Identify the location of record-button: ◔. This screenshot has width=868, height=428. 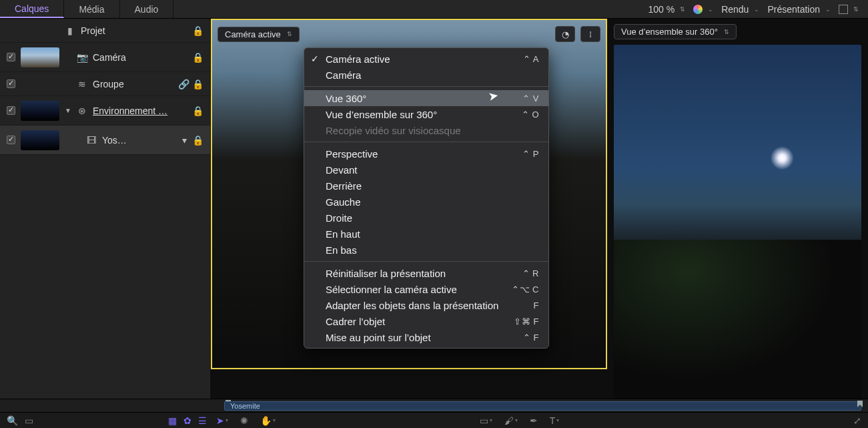
(565, 34).